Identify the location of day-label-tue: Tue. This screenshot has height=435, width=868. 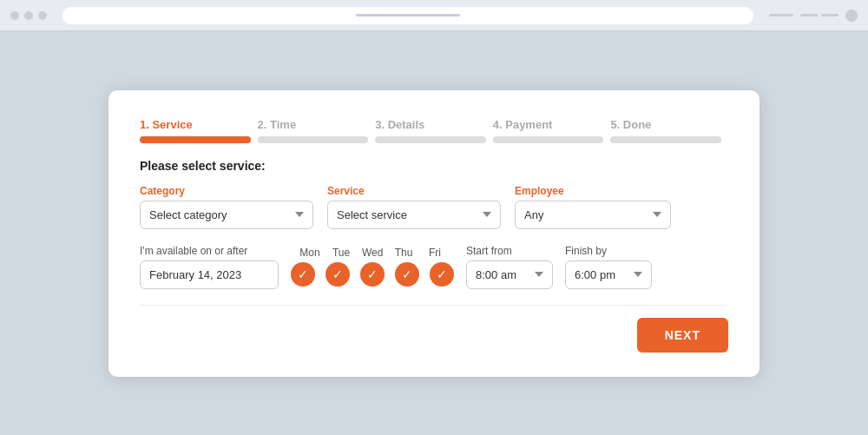
(341, 253).